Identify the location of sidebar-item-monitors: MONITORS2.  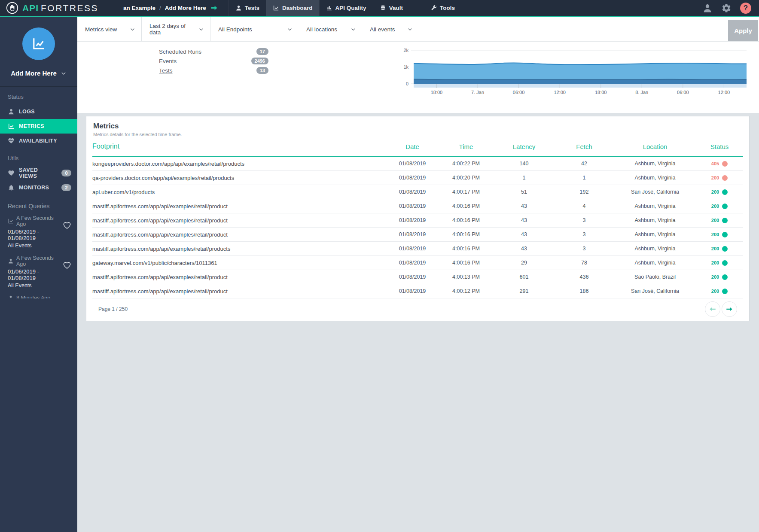
(39, 188).